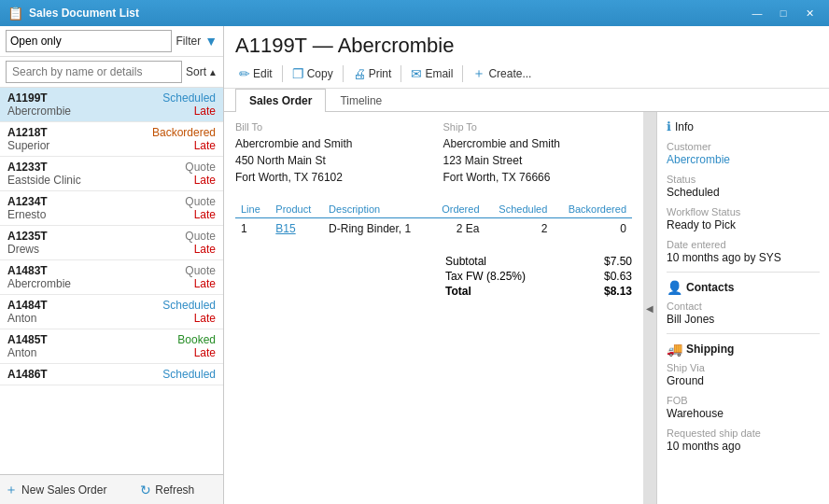 This screenshot has height=504, width=829. I want to click on list-item: A1199T Scheduled Abercrombie Late, so click(112, 105).